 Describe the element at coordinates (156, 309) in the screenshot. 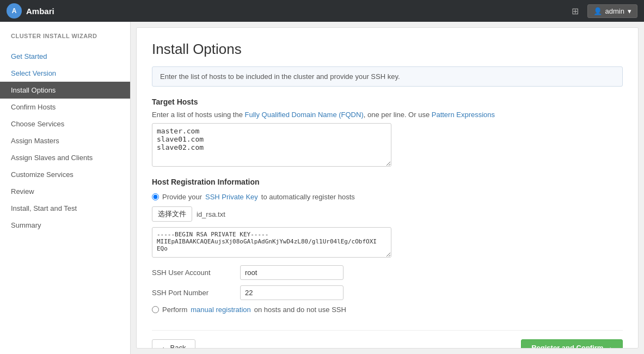

I see `radio-manual` at that location.